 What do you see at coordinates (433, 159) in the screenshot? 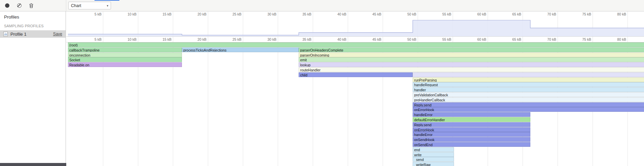
I see `flame-bar-send: _send` at bounding box center [433, 159].